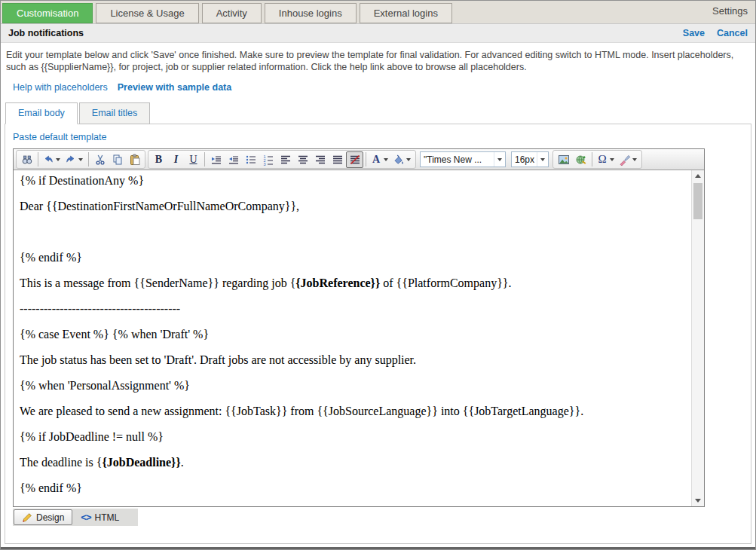 This screenshot has height=550, width=756. I want to click on editor-paragraph: {% when 'PersonalAssignment' %}, so click(351, 386).